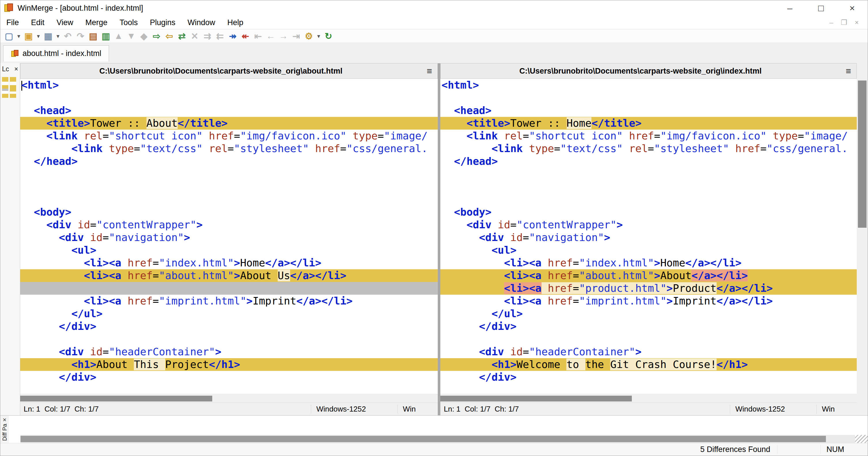 This screenshot has width=868, height=456. Describe the element at coordinates (649, 365) in the screenshot. I see `code-line-23: <h1>Welcome to the Git Crash Course!</h1…` at that location.